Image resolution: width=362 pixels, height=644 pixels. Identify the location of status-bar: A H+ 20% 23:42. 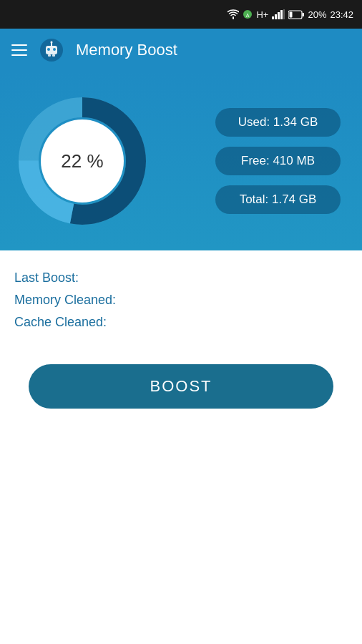
(181, 14).